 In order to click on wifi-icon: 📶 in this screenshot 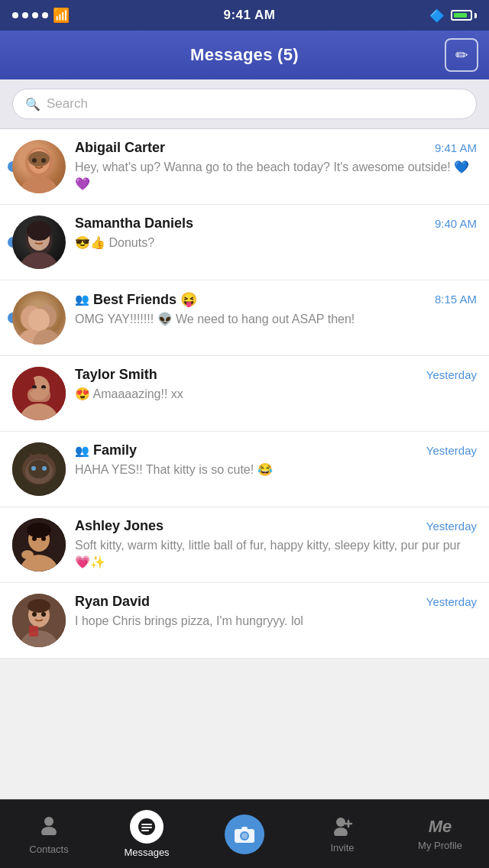, I will do `click(61, 15)`.